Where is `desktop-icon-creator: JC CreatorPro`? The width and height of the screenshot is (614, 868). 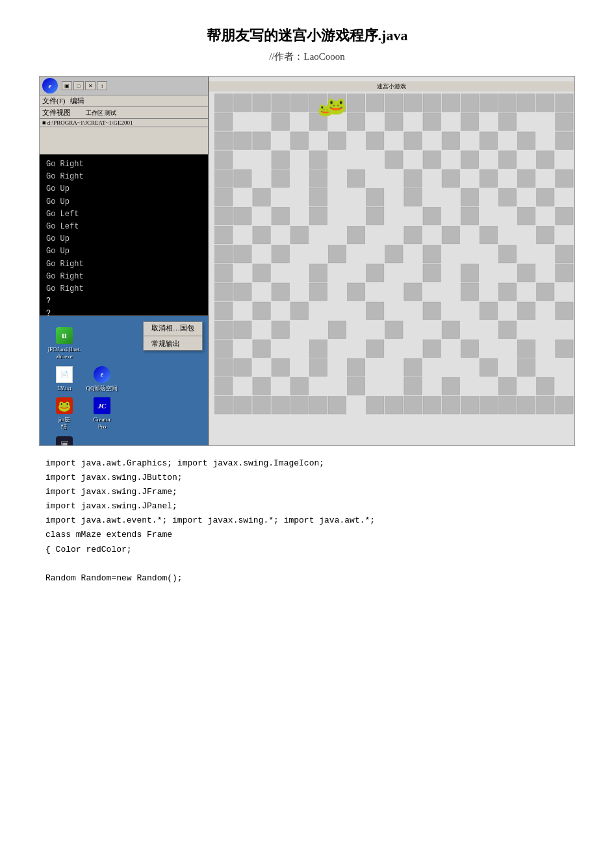
desktop-icon-creator: JC CreatorPro is located at coordinates (102, 414).